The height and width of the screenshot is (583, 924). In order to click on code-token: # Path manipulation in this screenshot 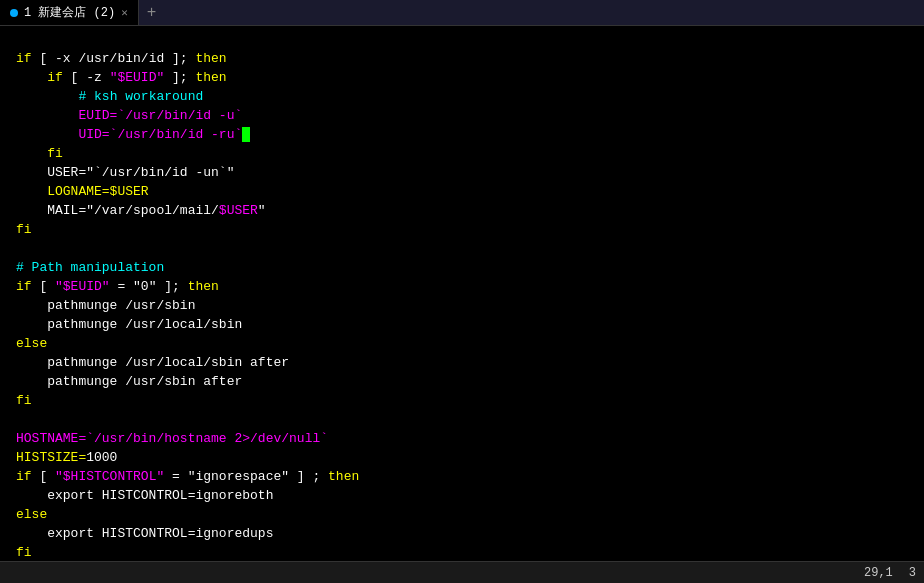, I will do `click(90, 268)`.